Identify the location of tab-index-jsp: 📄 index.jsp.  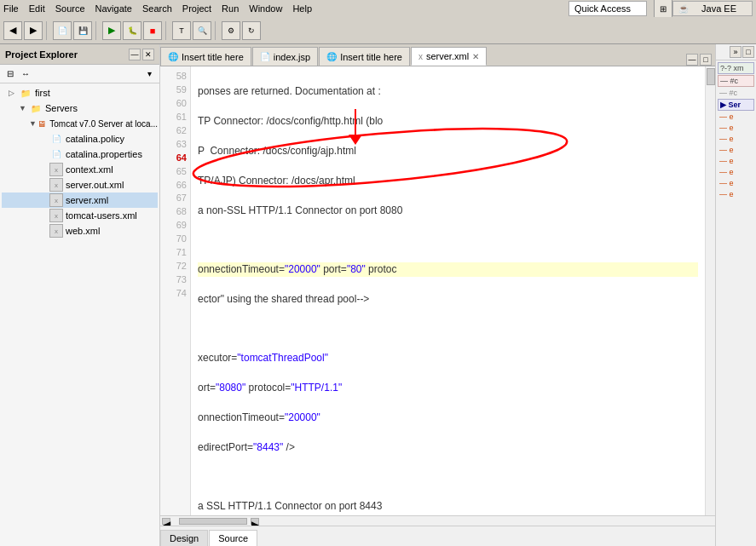
(285, 56).